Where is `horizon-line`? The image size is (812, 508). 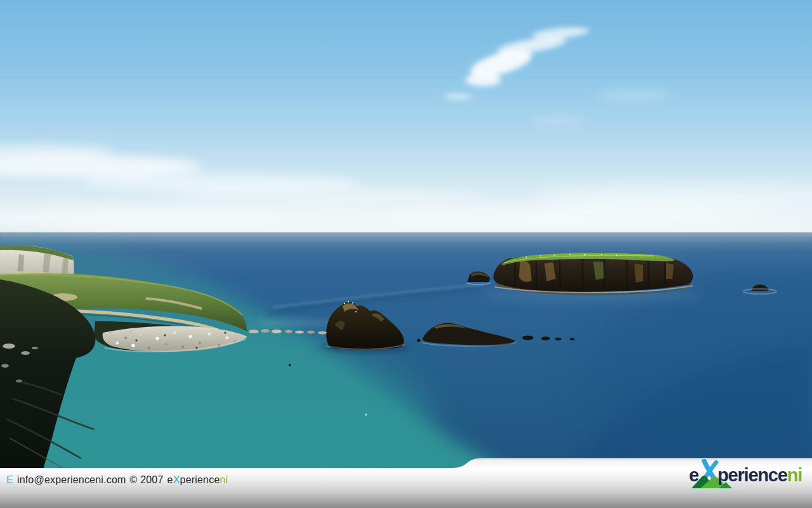 horizon-line is located at coordinates (406, 233).